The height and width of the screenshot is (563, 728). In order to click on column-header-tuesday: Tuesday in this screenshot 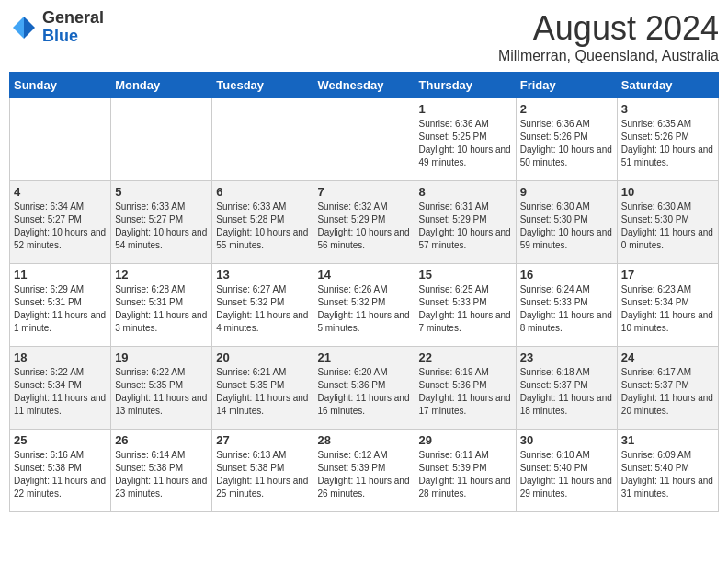, I will do `click(263, 86)`.